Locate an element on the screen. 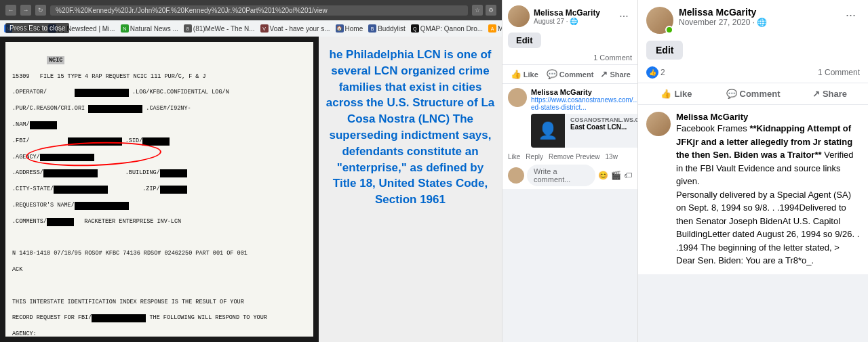 This screenshot has height=342, width=868. bookmark-label: Voat - have your s... is located at coordinates (300, 28).